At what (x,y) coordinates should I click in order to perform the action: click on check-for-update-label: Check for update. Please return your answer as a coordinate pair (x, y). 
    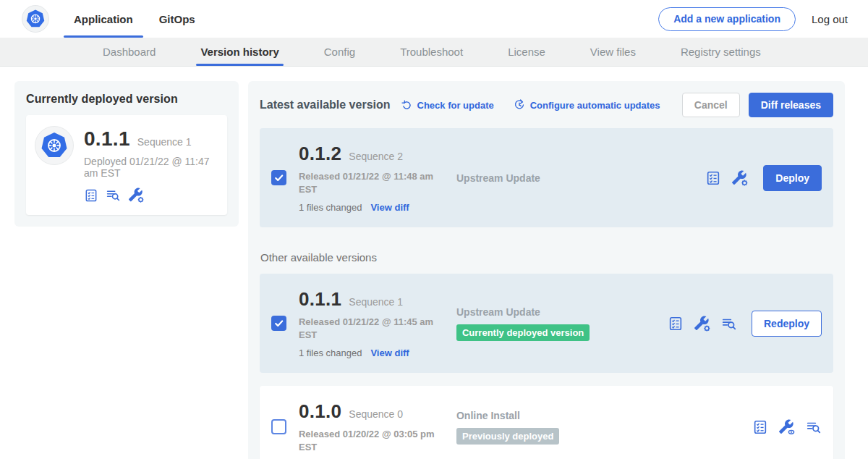
    Looking at the image, I should click on (456, 106).